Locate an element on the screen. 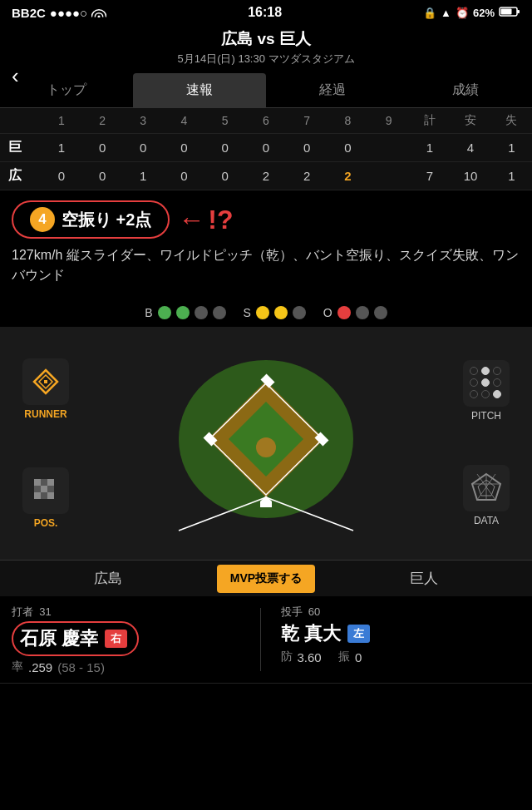 The width and height of the screenshot is (532, 810). giants-inn4: 0 is located at coordinates (185, 148).